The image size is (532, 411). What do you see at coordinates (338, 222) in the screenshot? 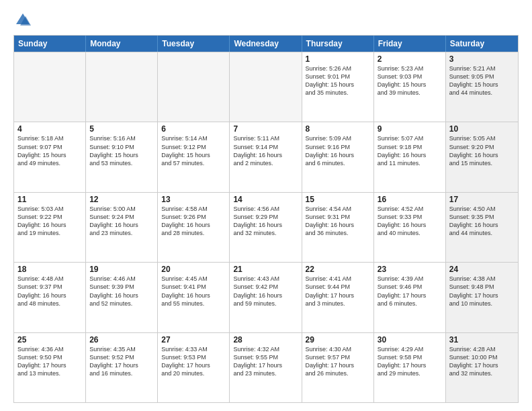
I see `day-detail: Sunrise: 4:54 AM Sunset: 9:31 PM Dayligh…` at bounding box center [338, 222].